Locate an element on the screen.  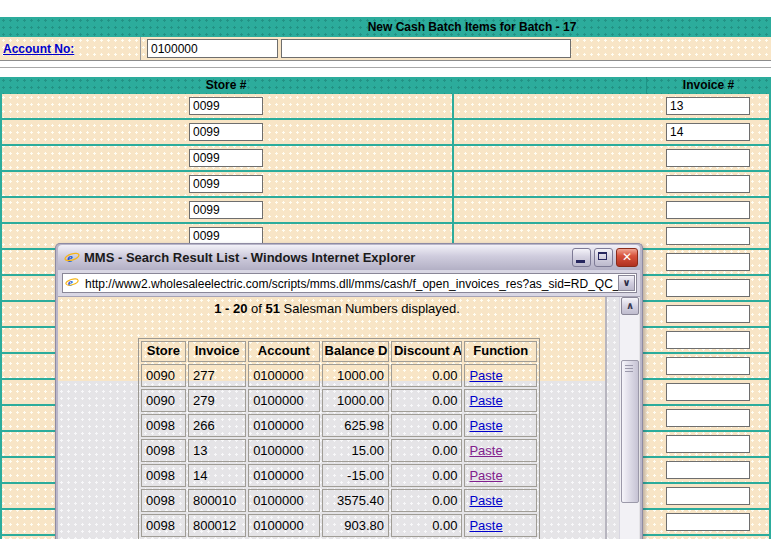
balance-due-cell: 625.98 is located at coordinates (356, 426).